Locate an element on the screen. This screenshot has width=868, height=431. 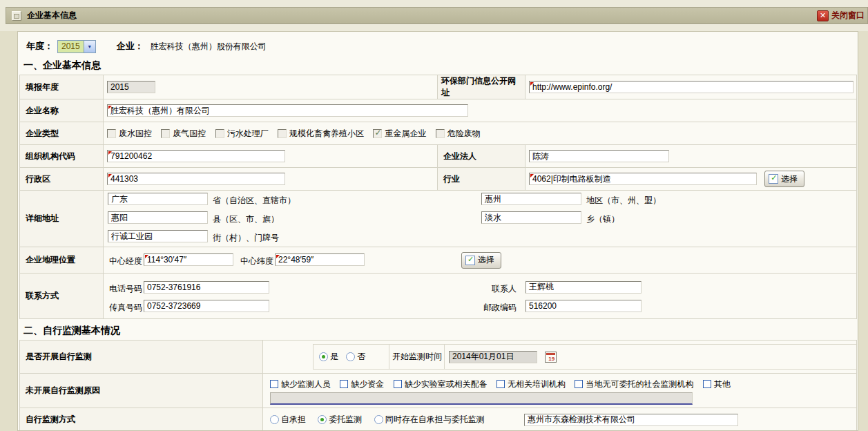
monitoring-mode-label: 自行监测方式 is located at coordinates (142, 420).